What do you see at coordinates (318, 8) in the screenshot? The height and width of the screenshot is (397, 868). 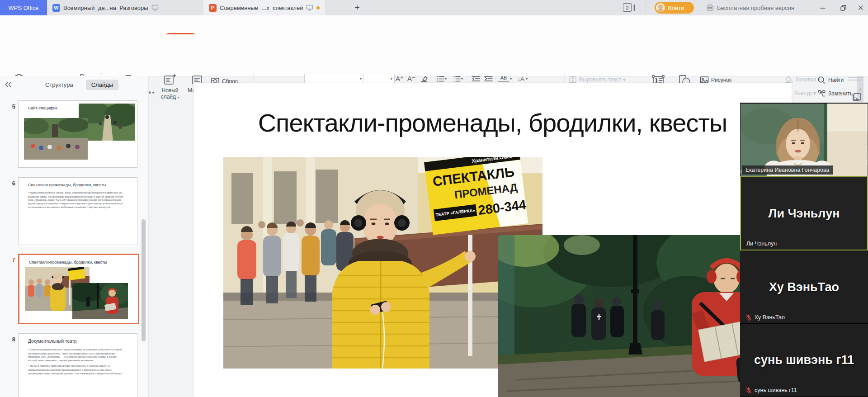 I see `unsaved-changes-dot` at bounding box center [318, 8].